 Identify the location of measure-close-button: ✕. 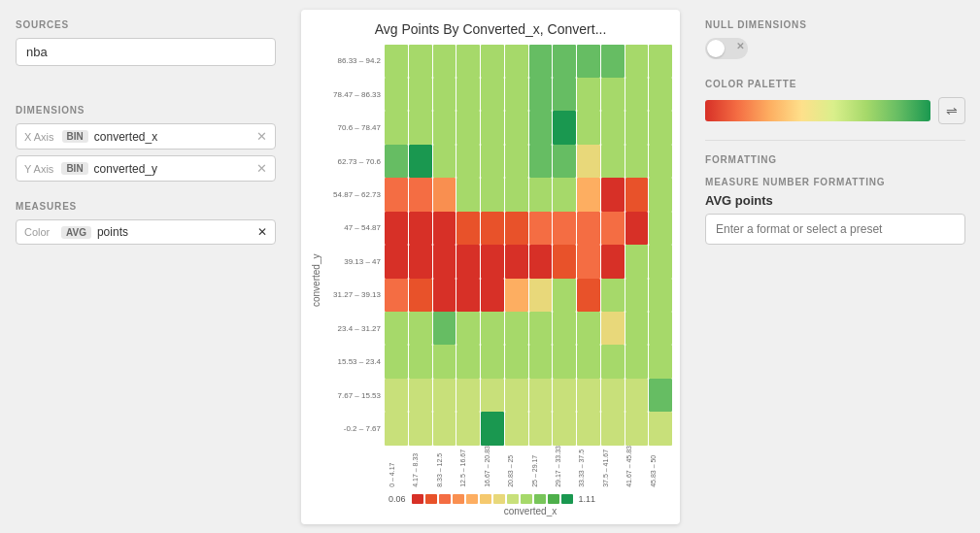
(262, 232).